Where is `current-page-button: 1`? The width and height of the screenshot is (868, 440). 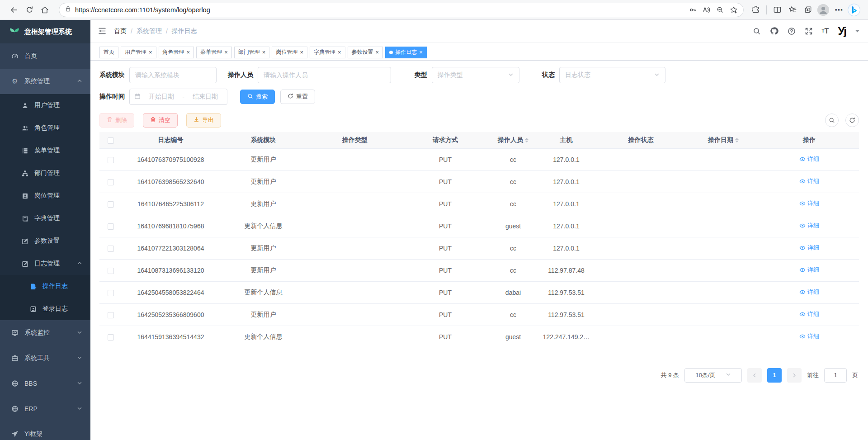 current-page-button: 1 is located at coordinates (774, 375).